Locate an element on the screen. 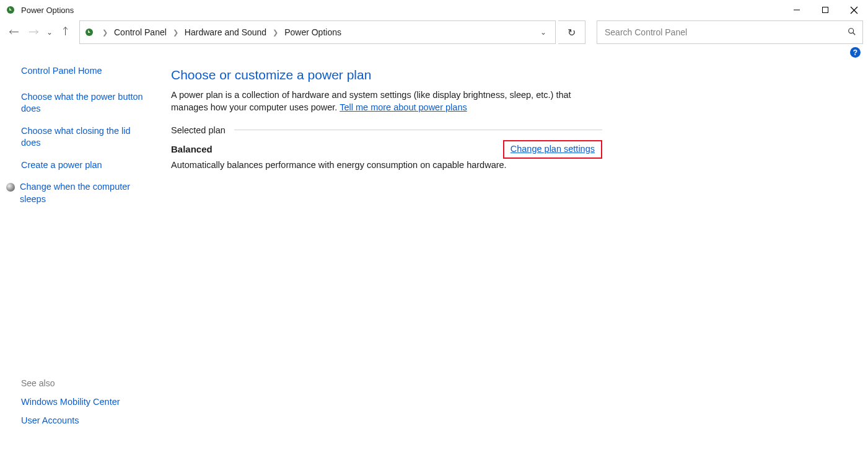  window-title: Power Options is located at coordinates (47, 10).